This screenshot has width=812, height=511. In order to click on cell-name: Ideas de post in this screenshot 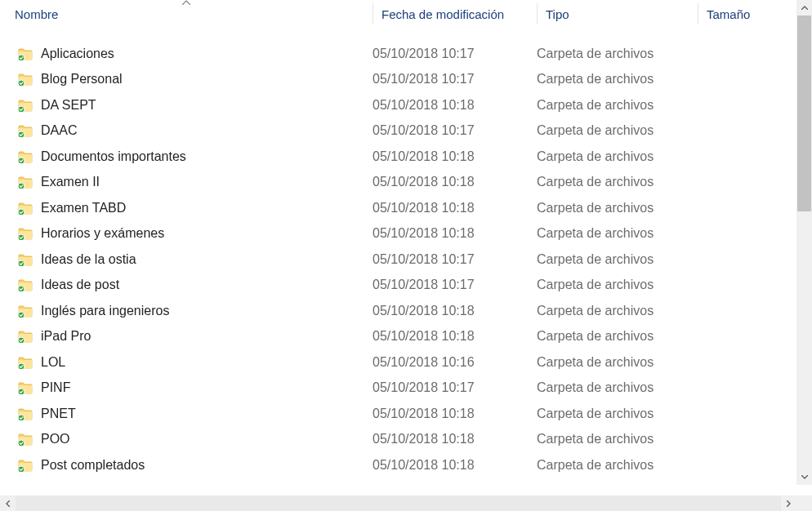, I will do `click(195, 285)`.